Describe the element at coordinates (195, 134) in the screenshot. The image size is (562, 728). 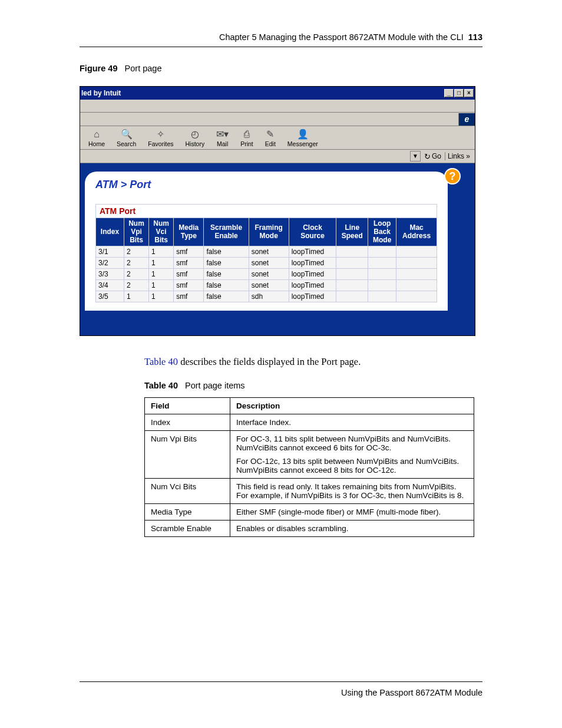
I see `history-icon: ◴` at that location.